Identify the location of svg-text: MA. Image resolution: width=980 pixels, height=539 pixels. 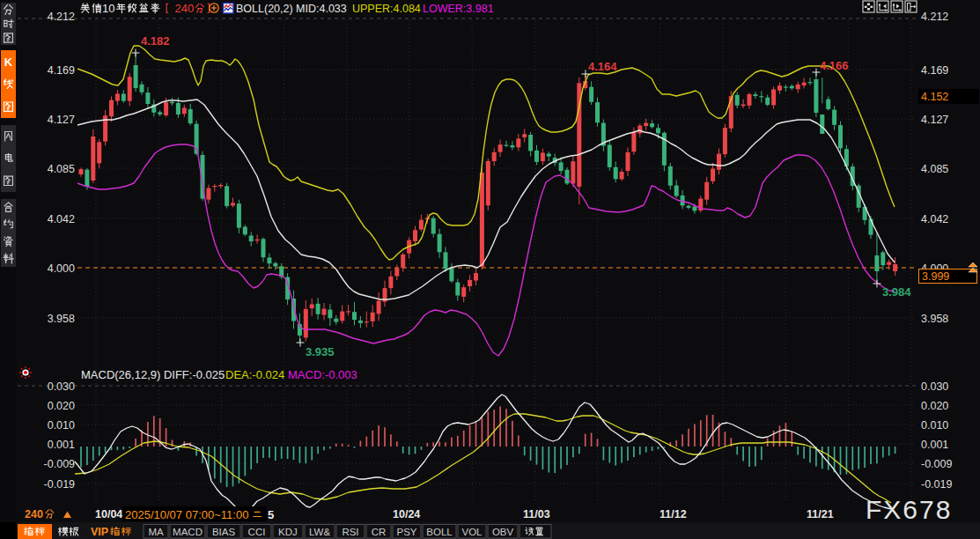
(156, 532).